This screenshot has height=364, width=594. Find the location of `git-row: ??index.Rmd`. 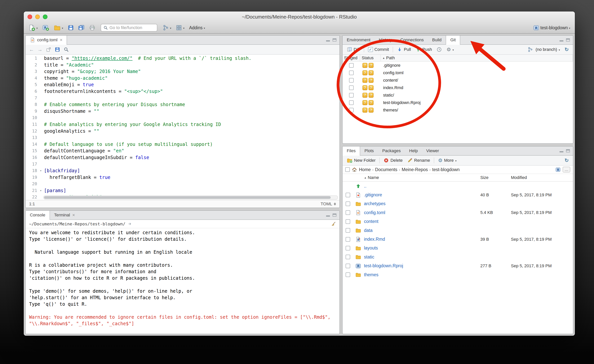

git-row: ??index.Rmd is located at coordinates (458, 88).